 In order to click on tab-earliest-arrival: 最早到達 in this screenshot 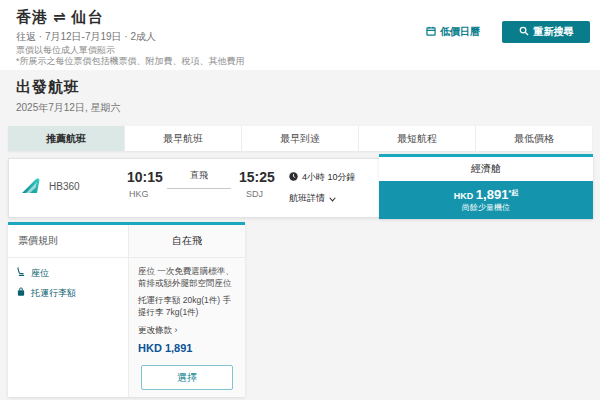, I will do `click(300, 138)`.